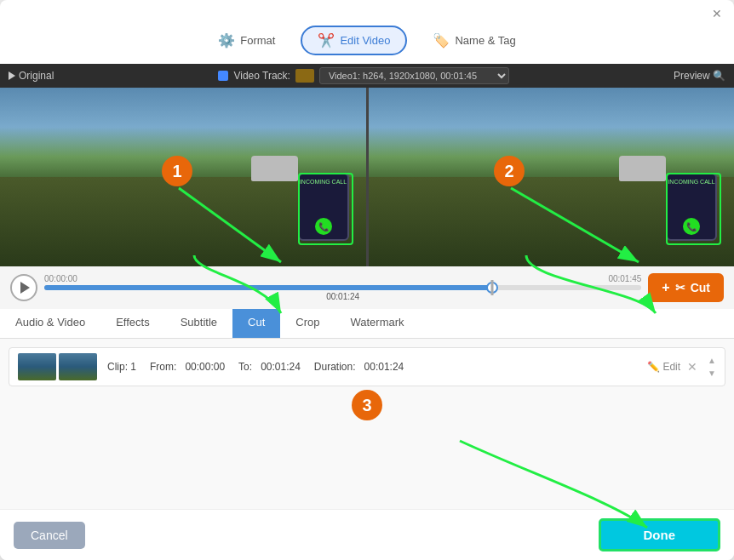 This screenshot has height=560, width=734. What do you see at coordinates (257, 41) in the screenshot?
I see `tab-format-label: Format` at bounding box center [257, 41].